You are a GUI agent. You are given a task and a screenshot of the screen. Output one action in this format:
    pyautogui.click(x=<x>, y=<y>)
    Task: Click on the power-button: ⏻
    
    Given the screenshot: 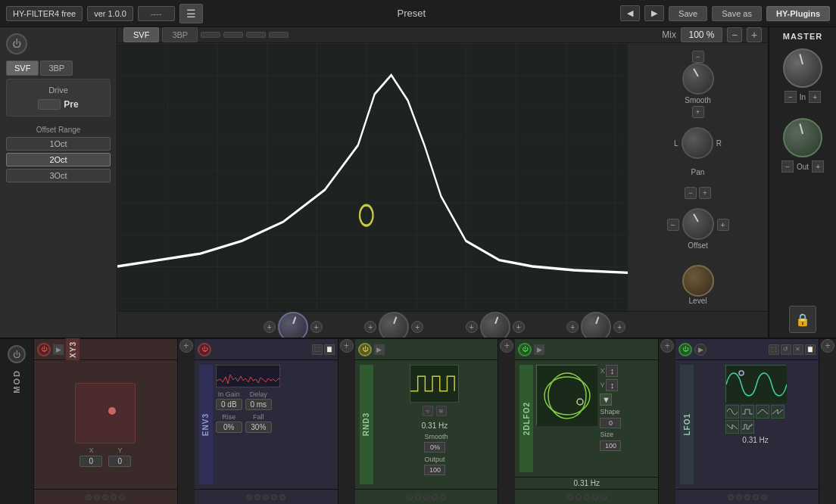 What is the action you would take?
    pyautogui.click(x=17, y=44)
    